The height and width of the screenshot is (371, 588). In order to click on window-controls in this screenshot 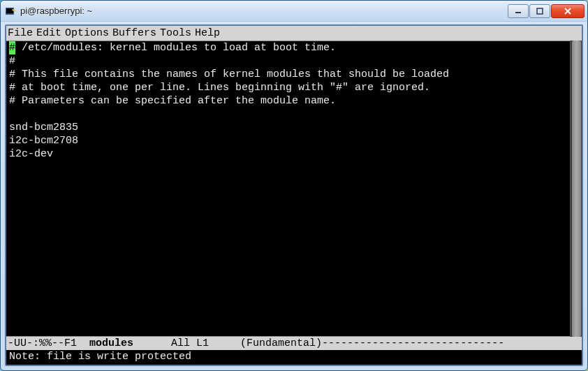, I will do `click(546, 11)`.